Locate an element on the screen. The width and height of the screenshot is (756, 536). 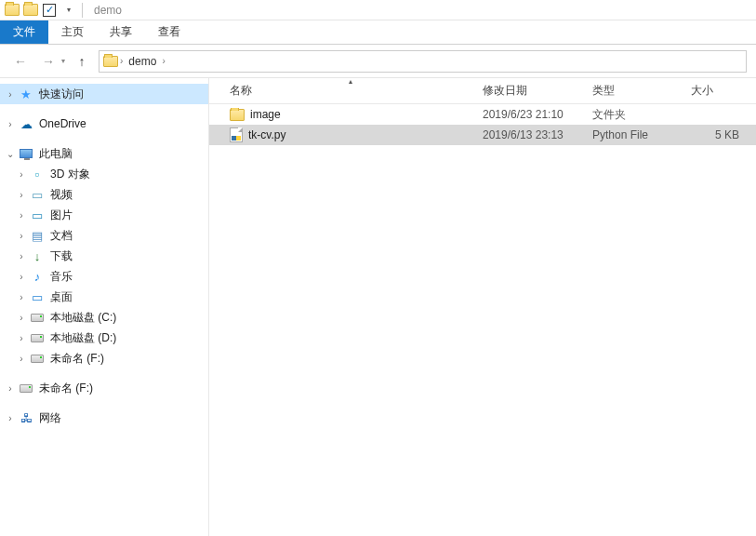
column-header-name: ▴ 名称 is located at coordinates (351, 91).